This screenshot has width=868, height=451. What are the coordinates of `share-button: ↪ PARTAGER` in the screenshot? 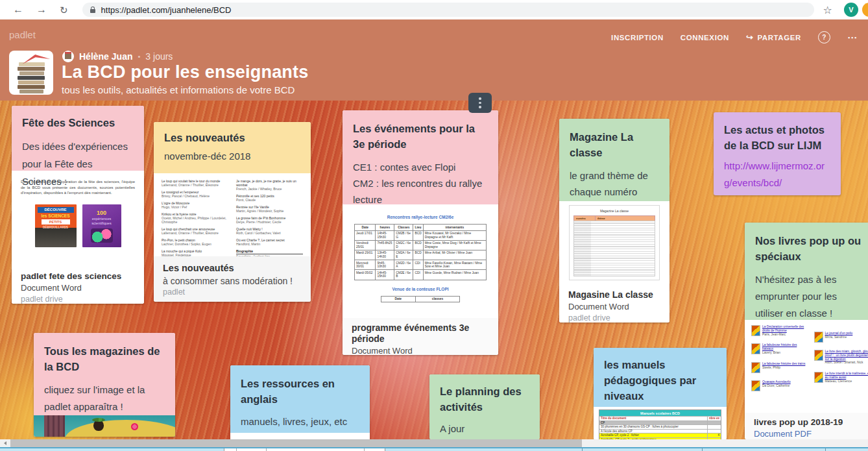 It's located at (773, 38).